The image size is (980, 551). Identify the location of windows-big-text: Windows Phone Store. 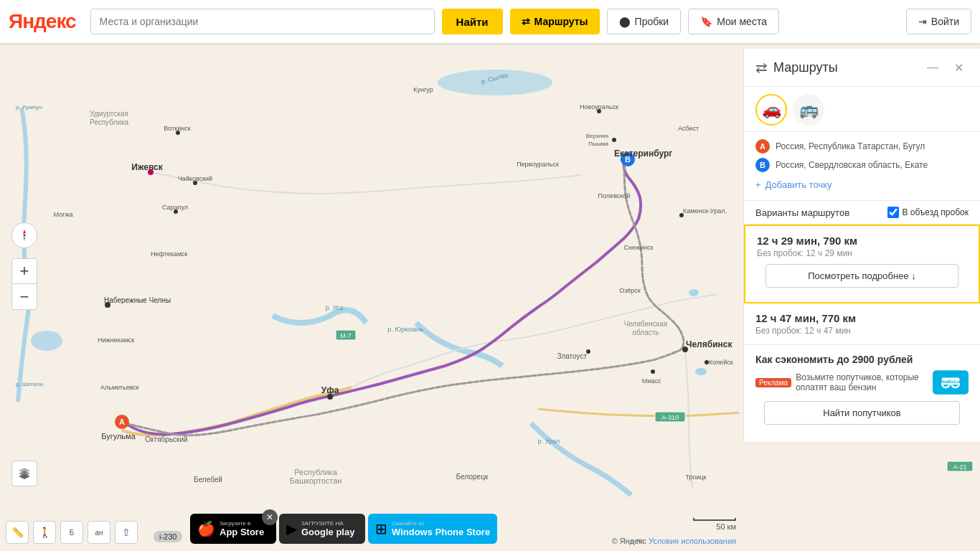
(440, 532).